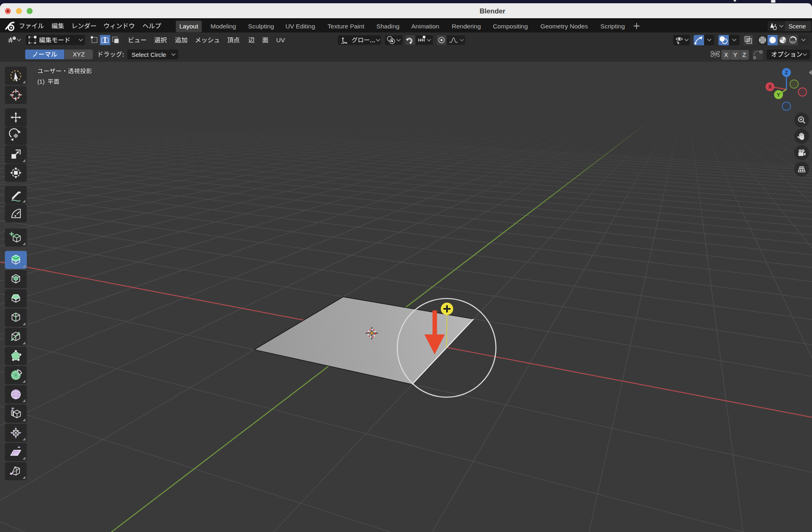  I want to click on svg-text: Scene, so click(797, 26).